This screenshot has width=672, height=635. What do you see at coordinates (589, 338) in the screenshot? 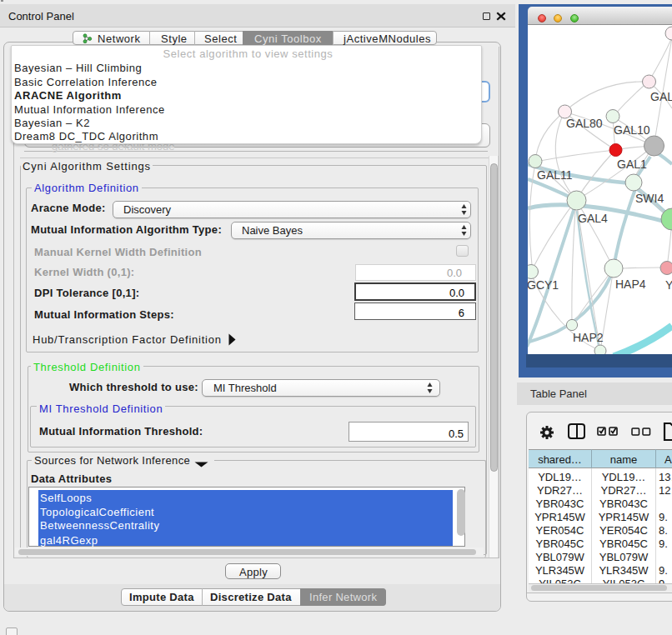
I see `svg-text: HAP2` at bounding box center [589, 338].